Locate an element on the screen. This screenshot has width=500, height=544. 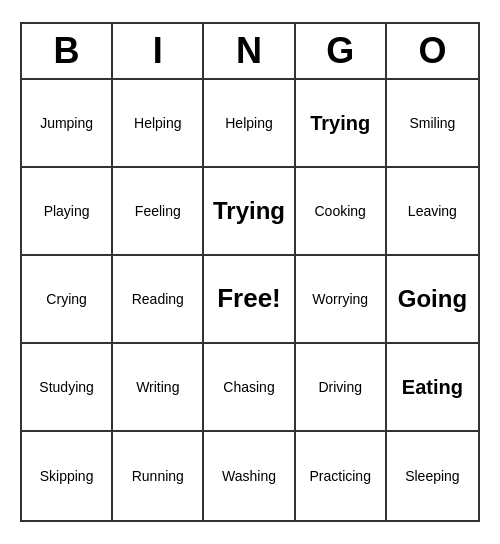
bingo-cell-15: Studying is located at coordinates (68, 388).